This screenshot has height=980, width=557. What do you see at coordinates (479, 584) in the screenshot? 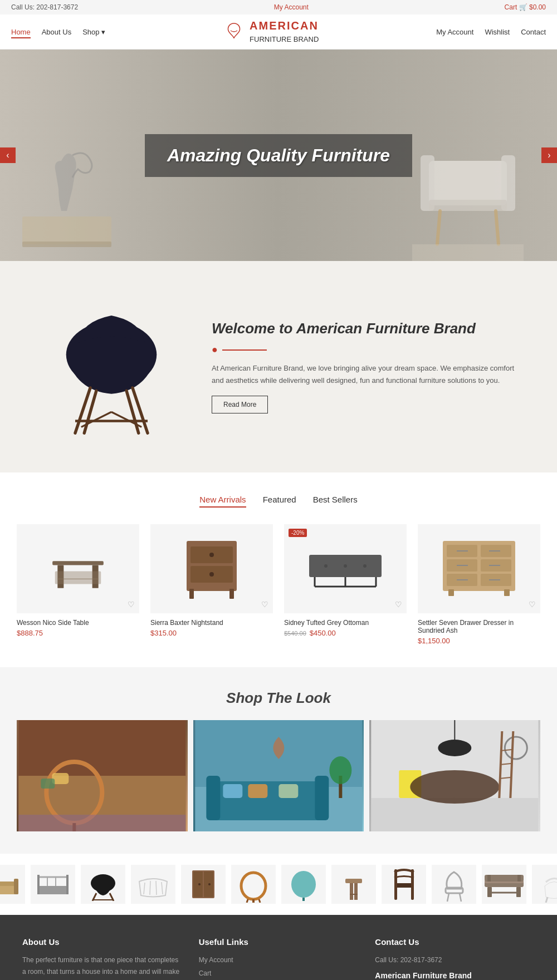
I see `product-card-4: ♡ Settler Seven Drawer Dresser in Sundri…` at bounding box center [479, 584].